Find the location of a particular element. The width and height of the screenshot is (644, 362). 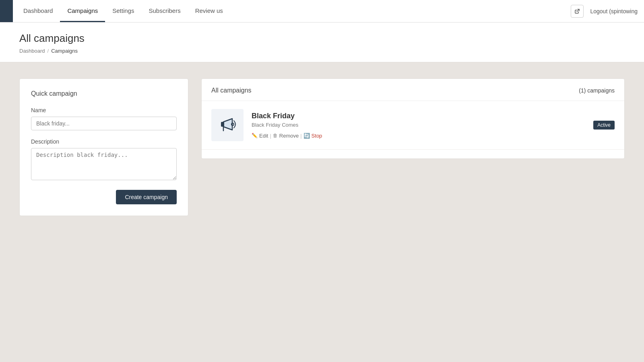

quick-campaign-card: Quick campaign Name Description Create c… is located at coordinates (104, 147).